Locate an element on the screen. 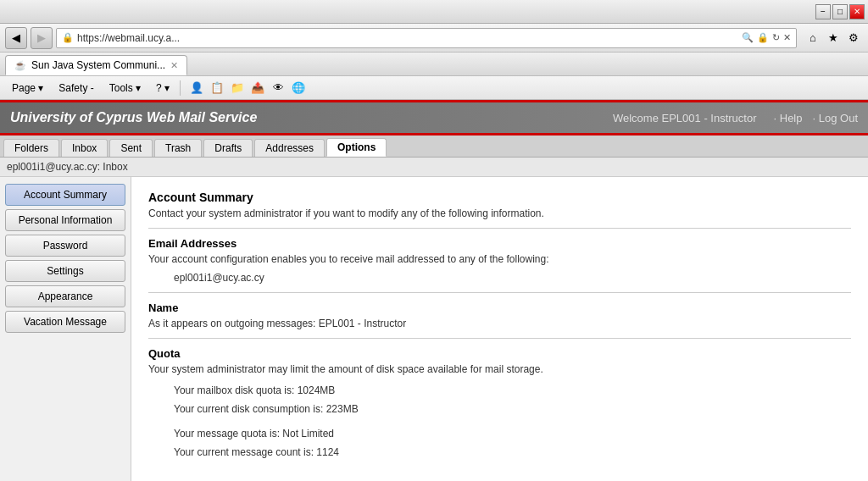 This screenshot has width=868, height=481. toolbar-icon-3: 📁 is located at coordinates (237, 88).